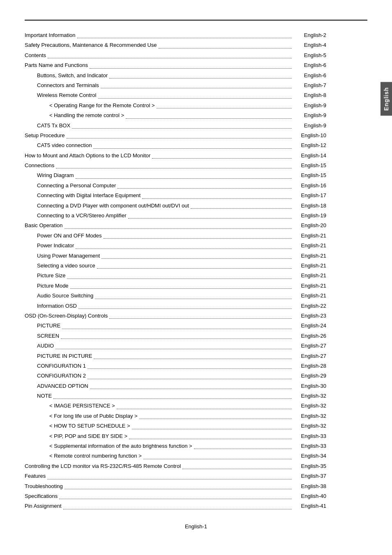 The image size is (392, 555). I want to click on toc-row: ConnectionsEnglish-15, so click(196, 165).